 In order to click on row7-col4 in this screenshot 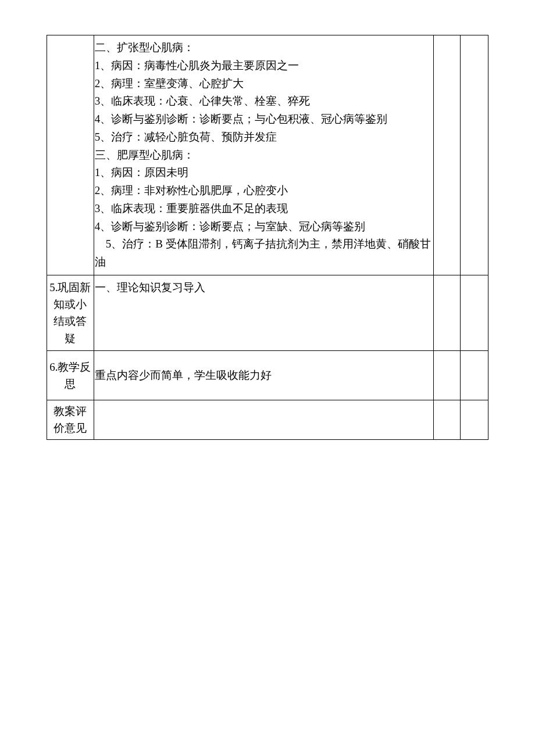, I will do `click(474, 420)`.